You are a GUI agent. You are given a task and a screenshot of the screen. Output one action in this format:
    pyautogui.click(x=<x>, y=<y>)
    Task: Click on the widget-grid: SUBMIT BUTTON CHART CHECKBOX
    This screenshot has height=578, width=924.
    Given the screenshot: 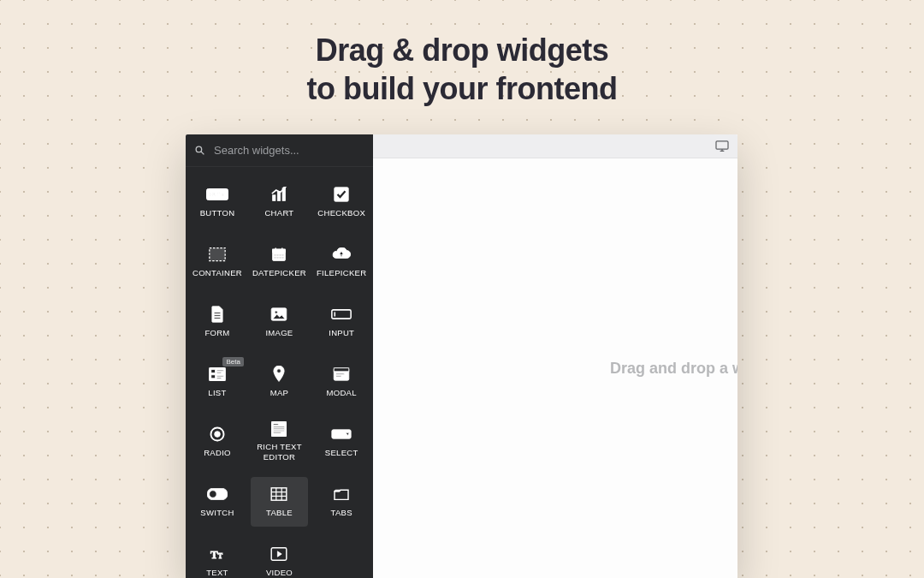 What is the action you would take?
    pyautogui.click(x=279, y=372)
    